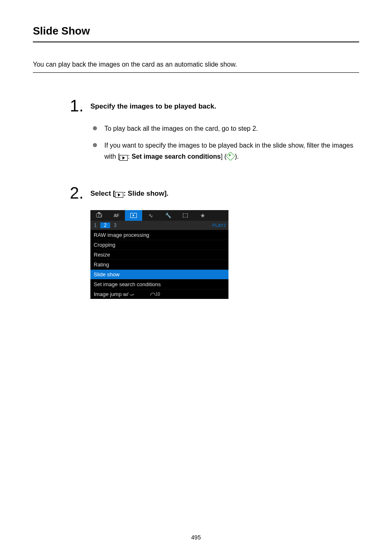  Describe the element at coordinates (203, 215) in the screenshot. I see `tab-mymenu: ★` at that location.